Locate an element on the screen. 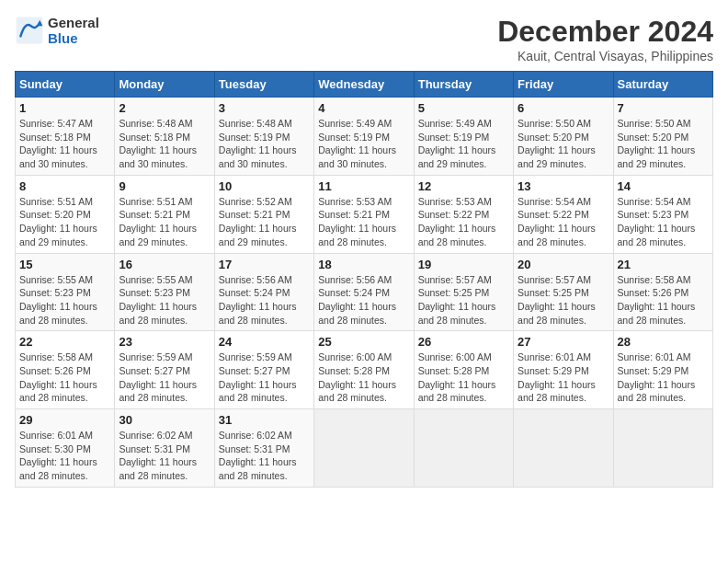 The width and height of the screenshot is (728, 563). col-sunday: Sunday is located at coordinates (65, 85).